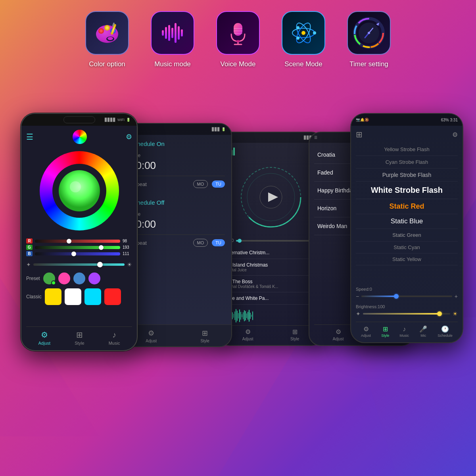  I want to click on modes-list: Yellow Strobe Flash Cyan Strobe Flash Pu…, so click(407, 214).